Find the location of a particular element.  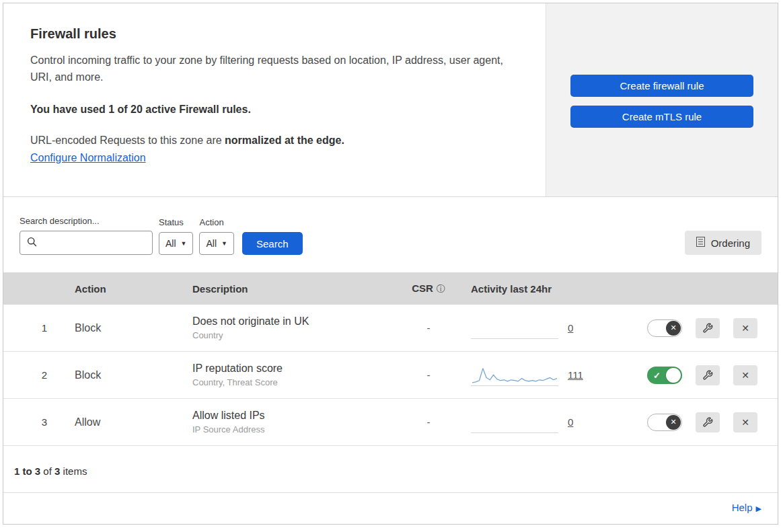

search-input is located at coordinates (86, 243).